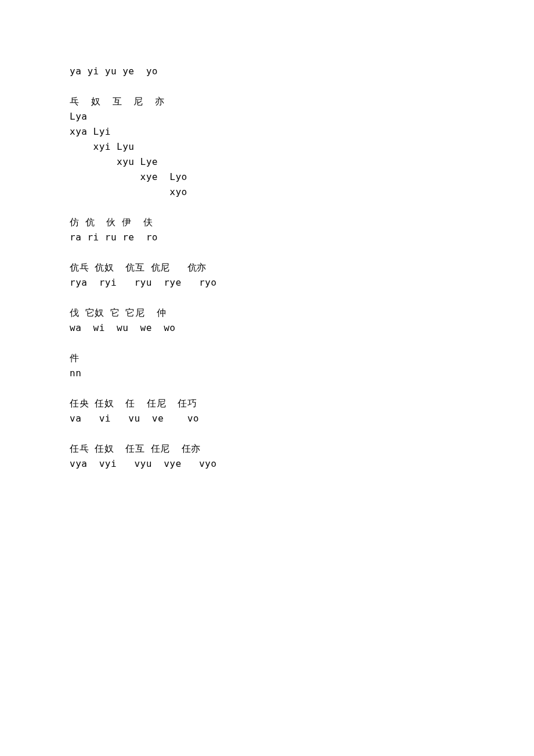 The height and width of the screenshot is (756, 534). Describe the element at coordinates (302, 132) in the screenshot. I see `ly-stair-2: xya Lyi` at that location.